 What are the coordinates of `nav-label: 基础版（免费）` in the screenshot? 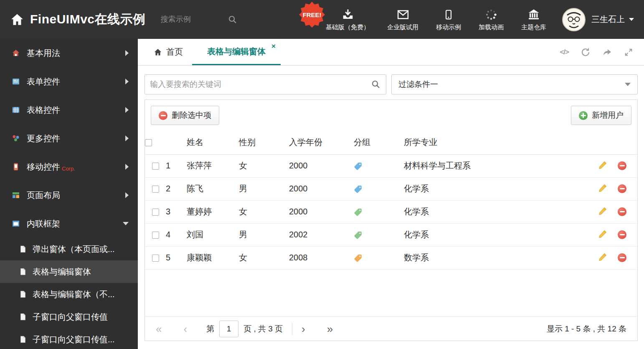 It's located at (347, 28).